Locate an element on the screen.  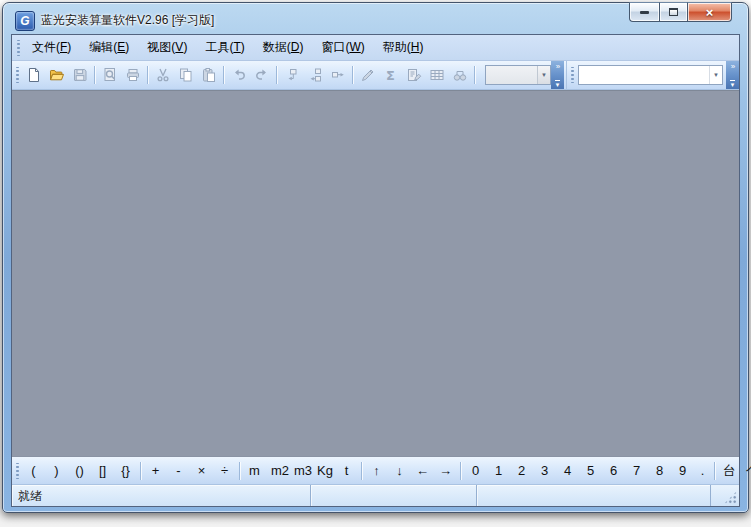
unit-button-ge: 个 is located at coordinates (746, 471).